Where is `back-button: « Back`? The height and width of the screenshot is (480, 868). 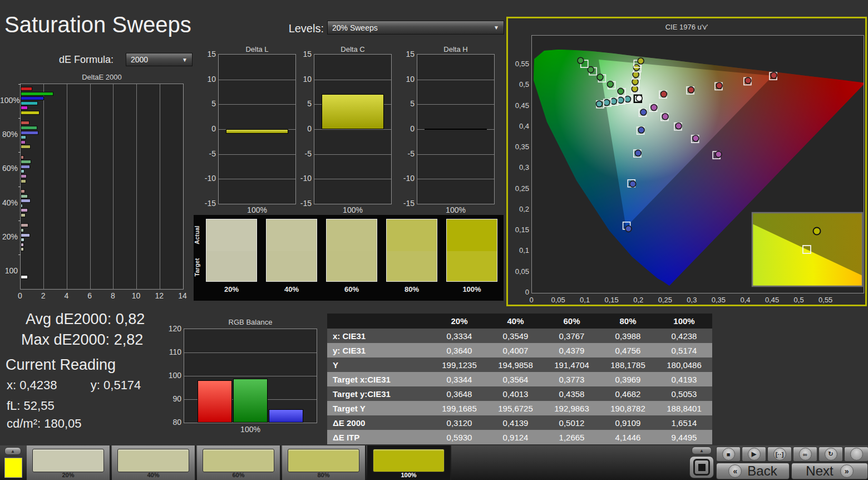
back-button: « Back is located at coordinates (753, 471).